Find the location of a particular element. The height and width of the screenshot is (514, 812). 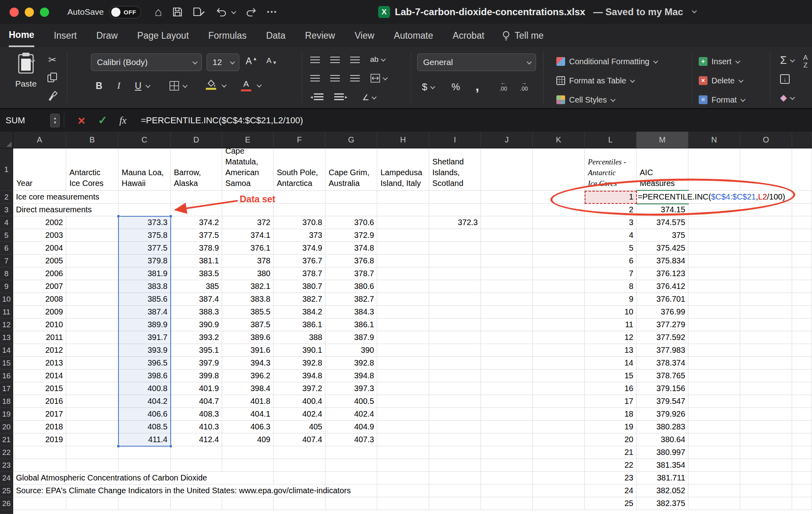

cell-O25 is located at coordinates (766, 491).